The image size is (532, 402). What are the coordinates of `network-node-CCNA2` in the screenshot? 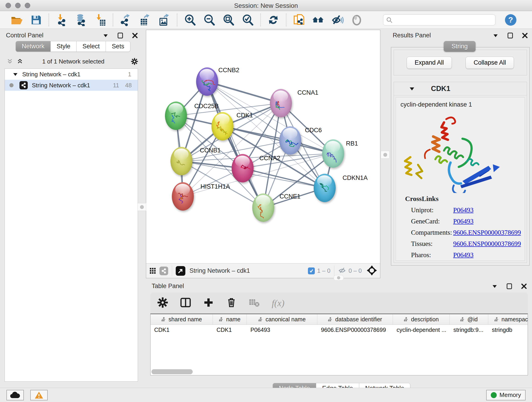 It's located at (243, 168).